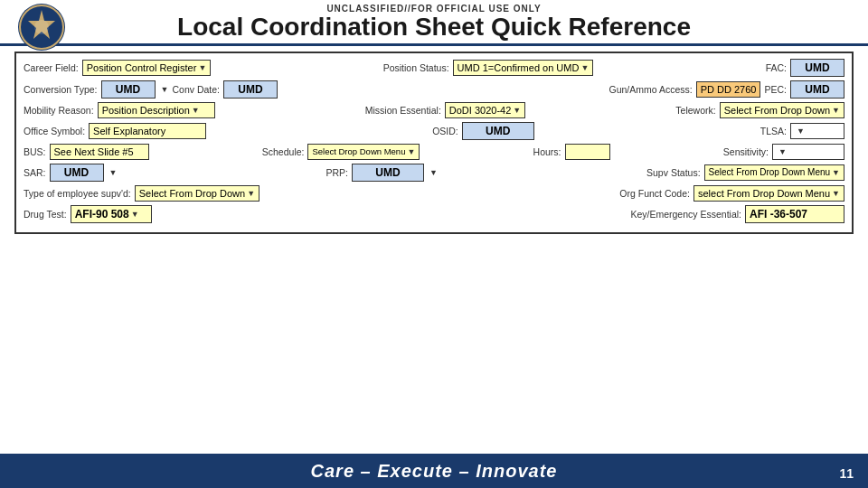  What do you see at coordinates (445, 131) in the screenshot?
I see `osid-label: OSID:` at bounding box center [445, 131].